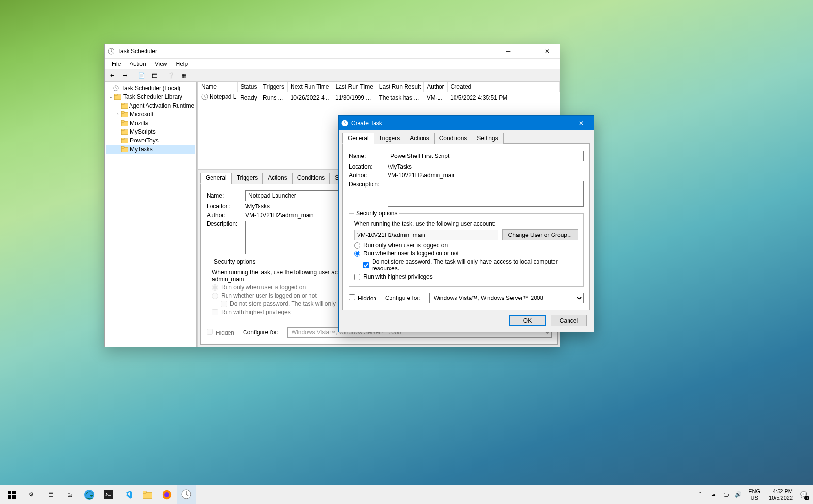 The height and width of the screenshot is (504, 813). I want to click on ok-button: OK, so click(528, 321).